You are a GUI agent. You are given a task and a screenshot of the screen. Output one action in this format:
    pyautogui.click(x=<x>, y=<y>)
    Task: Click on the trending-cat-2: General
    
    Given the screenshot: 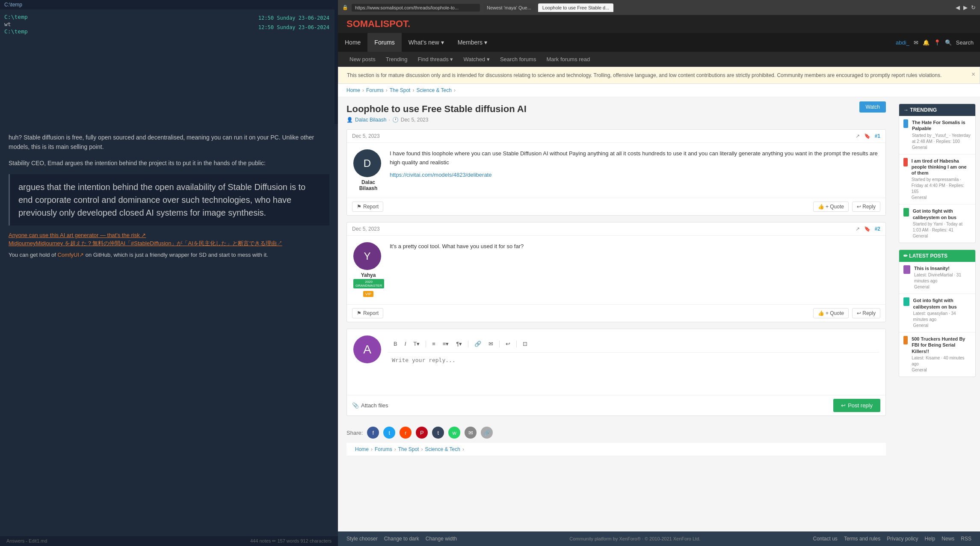 What is the action you would take?
    pyautogui.click(x=941, y=198)
    